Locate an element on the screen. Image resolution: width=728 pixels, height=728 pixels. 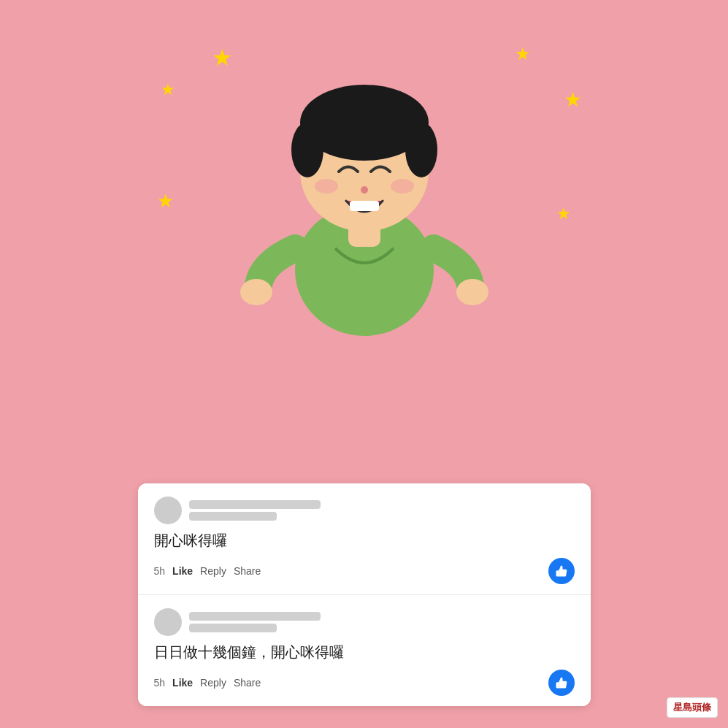
comment-2-share-btn: Share is located at coordinates (247, 683).